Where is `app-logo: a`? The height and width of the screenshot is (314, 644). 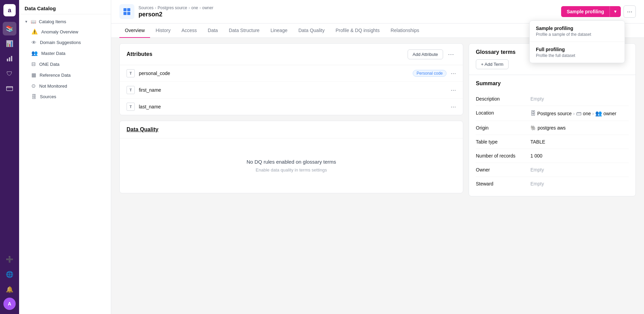
app-logo: a is located at coordinates (10, 10).